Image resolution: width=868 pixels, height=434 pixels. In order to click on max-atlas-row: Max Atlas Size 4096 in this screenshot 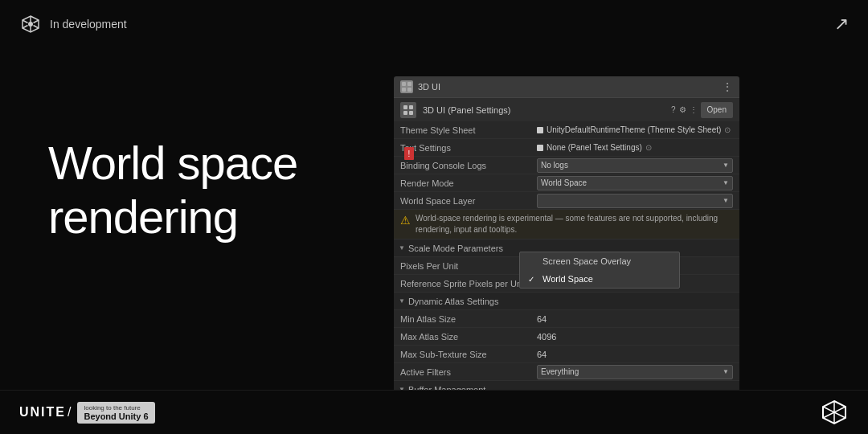, I will do `click(567, 337)`.